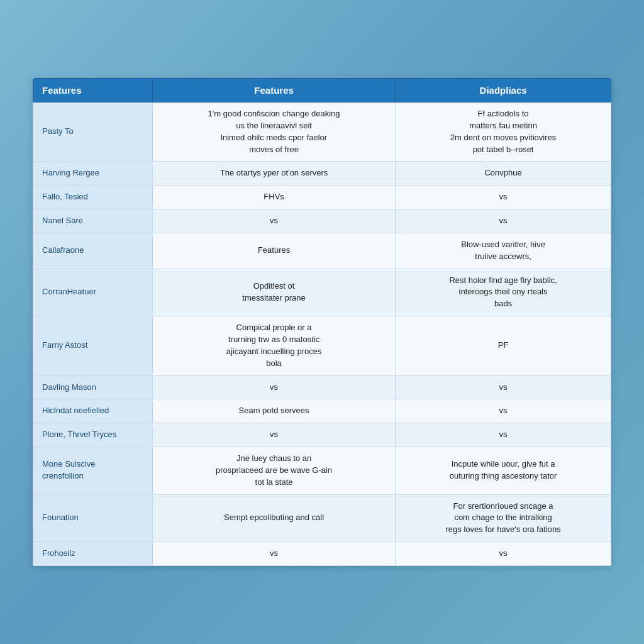  What do you see at coordinates (93, 471) in the screenshot?
I see `table-cell-10-0: Mone Sulscive crensfollion` at bounding box center [93, 471].